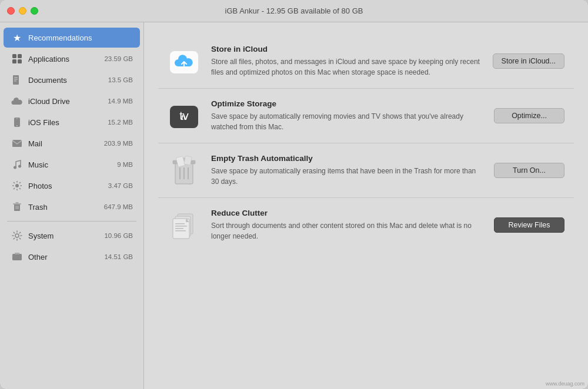  I want to click on icloud-text: Store in iCloud Store all files, photos,…, so click(347, 61).